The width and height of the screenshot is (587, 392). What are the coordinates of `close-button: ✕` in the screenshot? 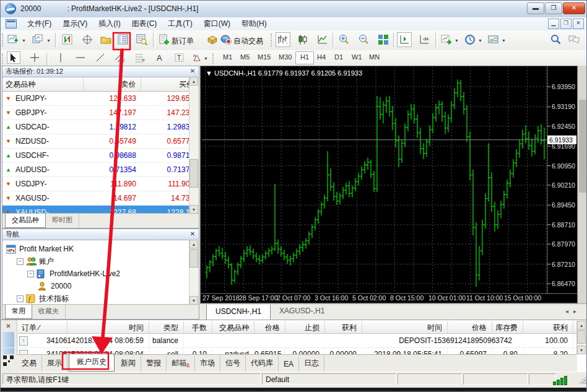 It's located at (574, 9).